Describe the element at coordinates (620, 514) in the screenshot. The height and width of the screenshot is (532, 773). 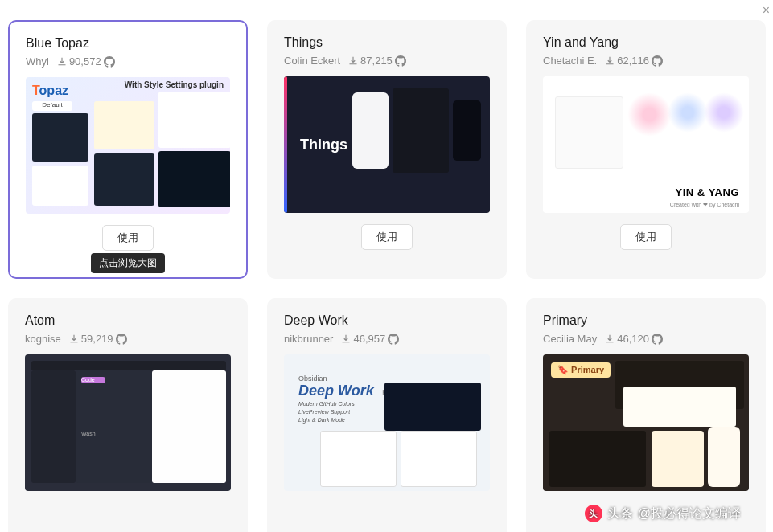
I see `watermark-label: 头条` at that location.